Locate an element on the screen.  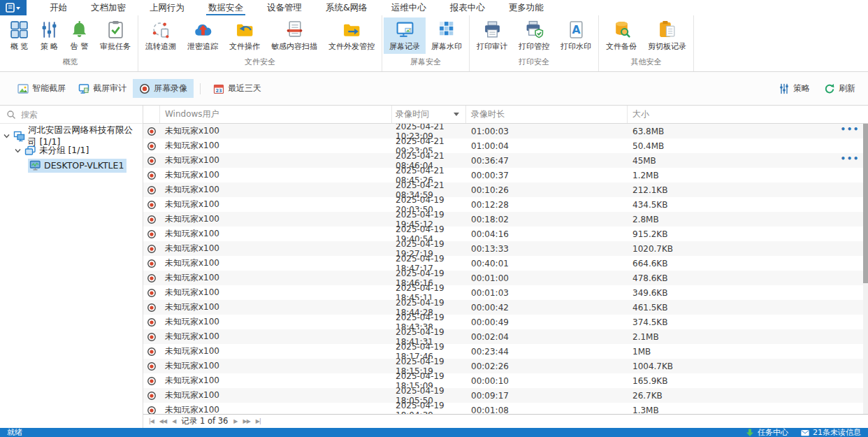
sensitive-scan-button: 敏感内容扫描 is located at coordinates (294, 36).